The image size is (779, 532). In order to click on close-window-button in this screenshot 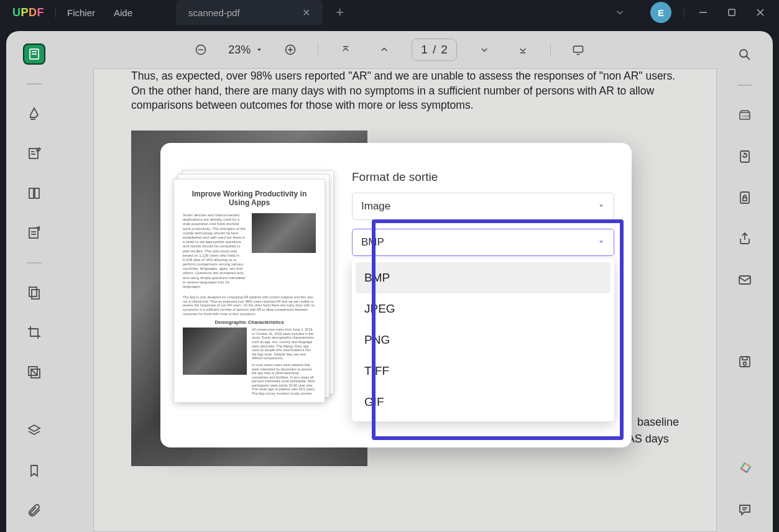, I will do `click(760, 12)`.